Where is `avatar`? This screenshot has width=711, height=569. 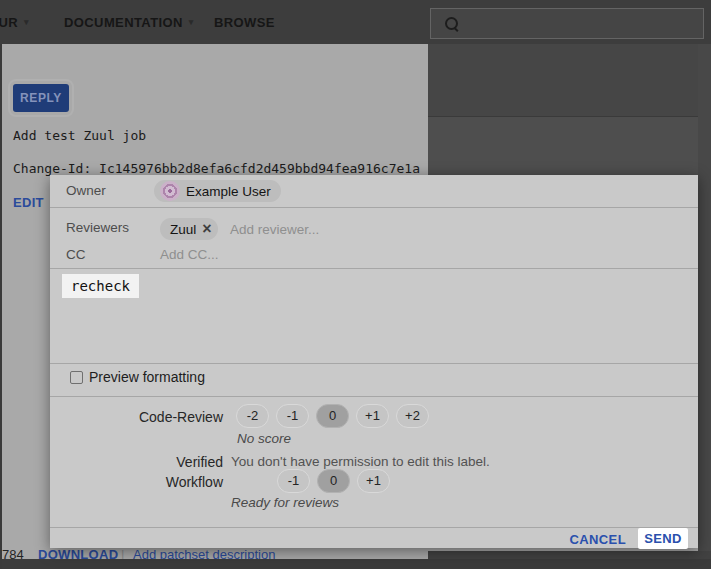 avatar is located at coordinates (170, 191).